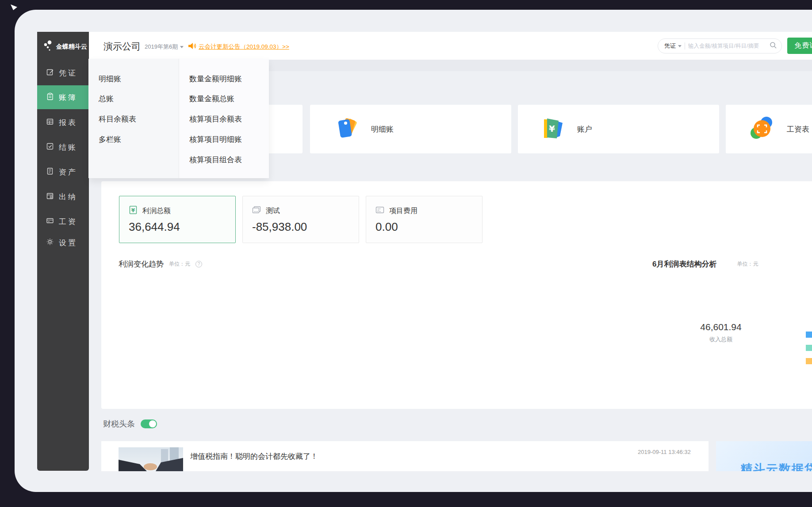  Describe the element at coordinates (68, 172) in the screenshot. I see `sidebar-item-label: 资产` at that location.